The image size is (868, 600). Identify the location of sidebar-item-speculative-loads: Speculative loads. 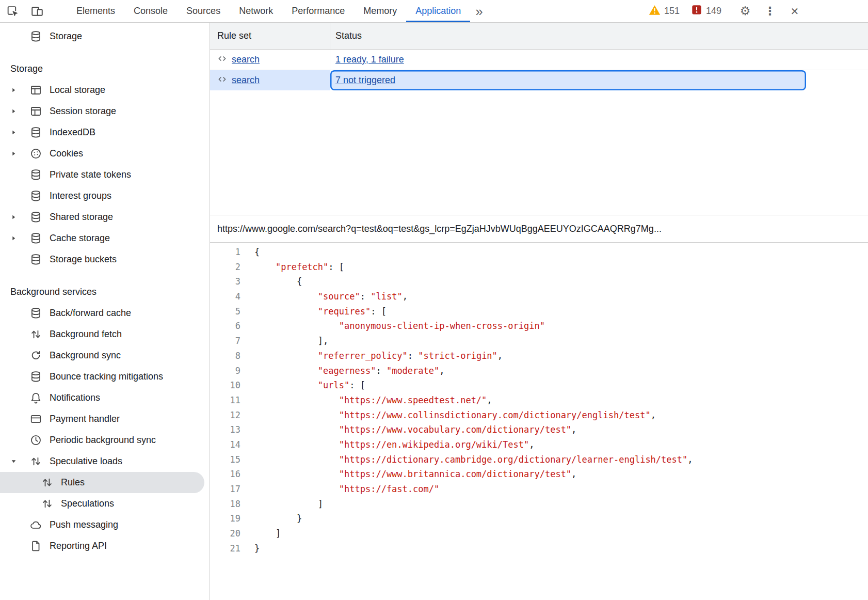
(105, 462).